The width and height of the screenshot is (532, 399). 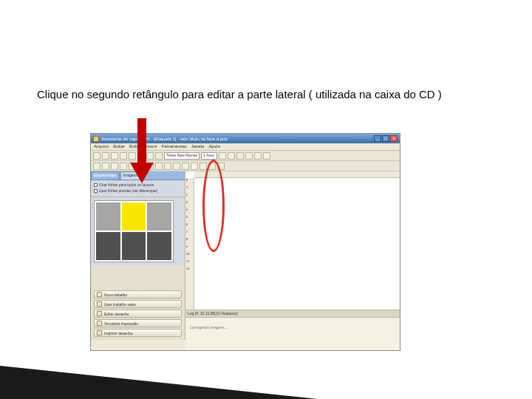 I want to click on task-label: Imprimir desenho, so click(x=118, y=333).